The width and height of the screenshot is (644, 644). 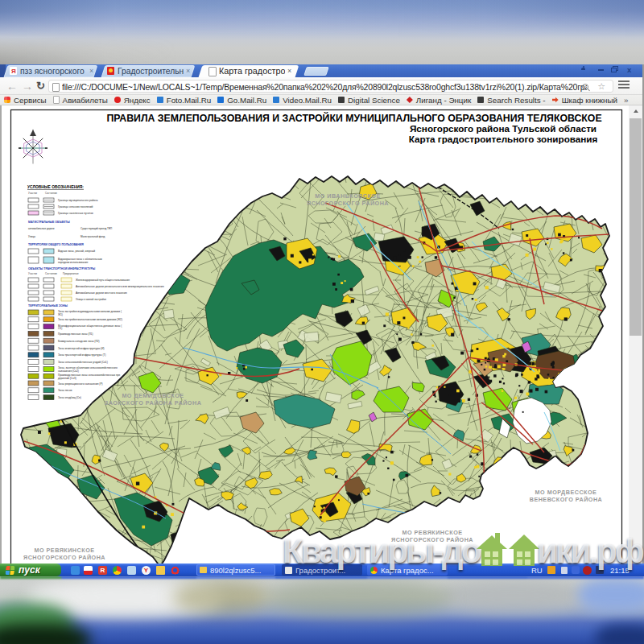 What do you see at coordinates (503, 129) in the screenshot?
I see `svg-text:Ясногорского района Тульской о: Ясногорского района Тульской области` at bounding box center [503, 129].